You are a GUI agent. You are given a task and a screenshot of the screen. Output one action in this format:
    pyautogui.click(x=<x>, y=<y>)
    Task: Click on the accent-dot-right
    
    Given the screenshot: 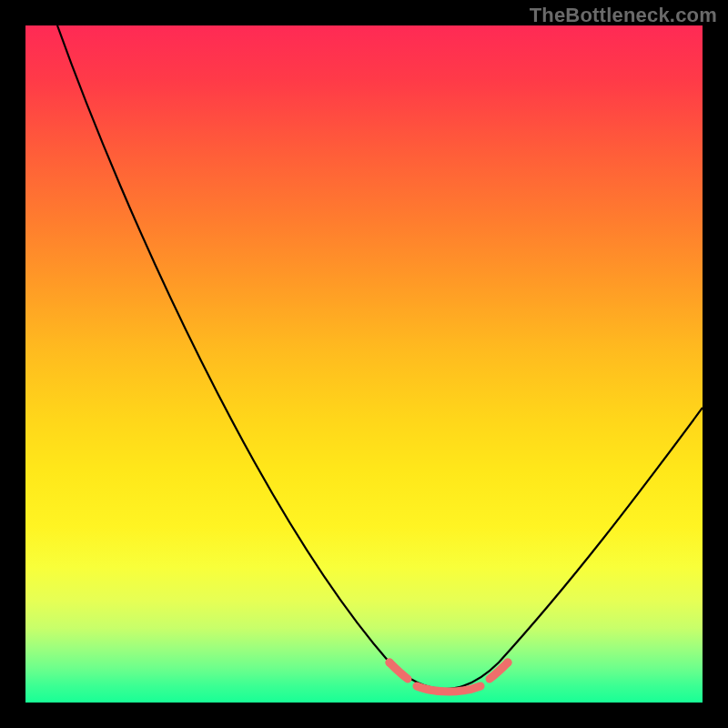 What is the action you would take?
    pyautogui.click(x=508, y=662)
    